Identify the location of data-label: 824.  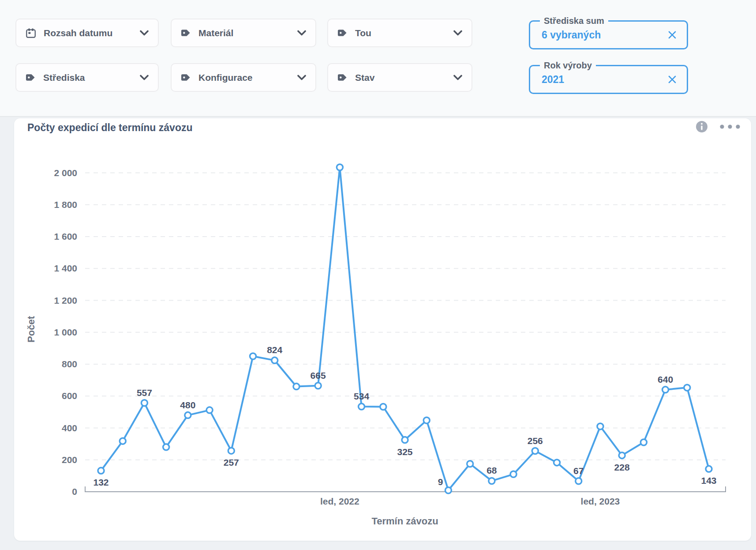
(274, 350).